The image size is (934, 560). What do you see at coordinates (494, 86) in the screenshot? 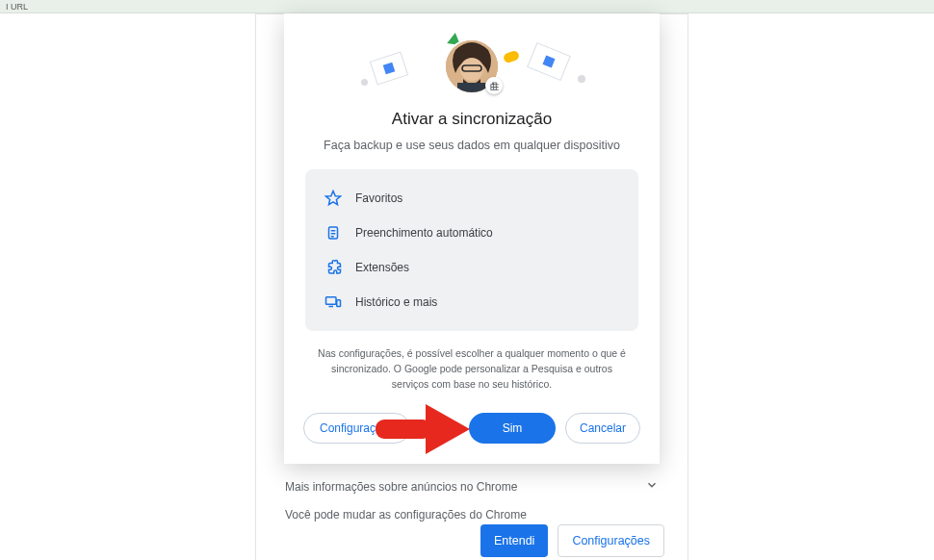
I see `business-icon` at bounding box center [494, 86].